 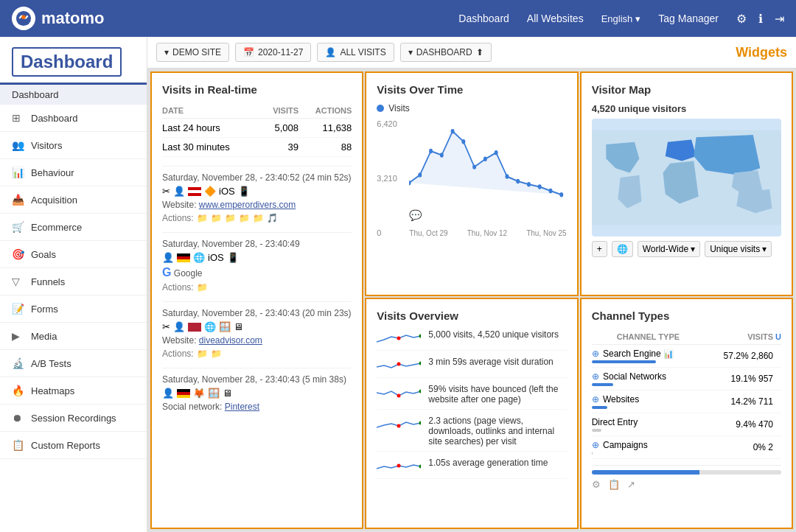 I want to click on sidebar-item-custom-reports: 📋 Custom Reports, so click(x=74, y=445).